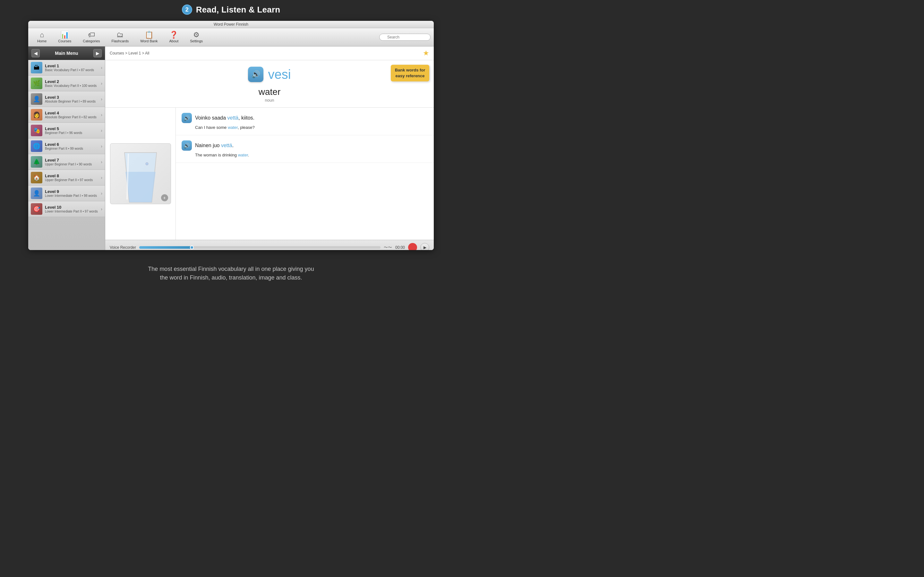 The height and width of the screenshot is (577, 924). I want to click on toolbar-flashcards: 🗂 Flashcards, so click(120, 37).